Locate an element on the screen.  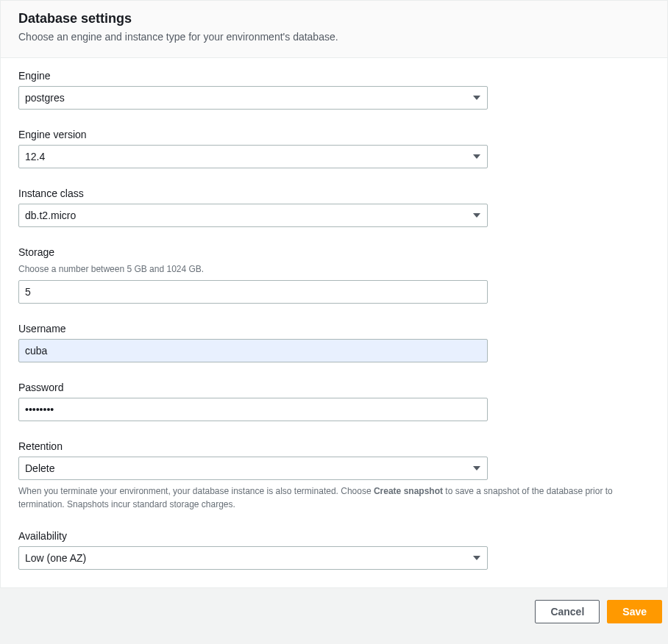
availability-label: Availability is located at coordinates (334, 536).